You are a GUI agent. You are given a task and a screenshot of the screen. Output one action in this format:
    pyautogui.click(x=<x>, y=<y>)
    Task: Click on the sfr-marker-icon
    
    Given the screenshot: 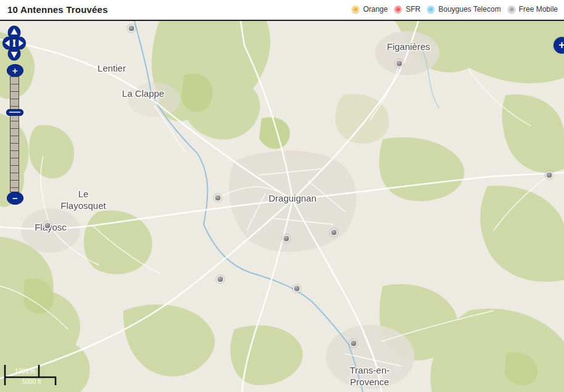 What is the action you would take?
    pyautogui.click(x=398, y=9)
    